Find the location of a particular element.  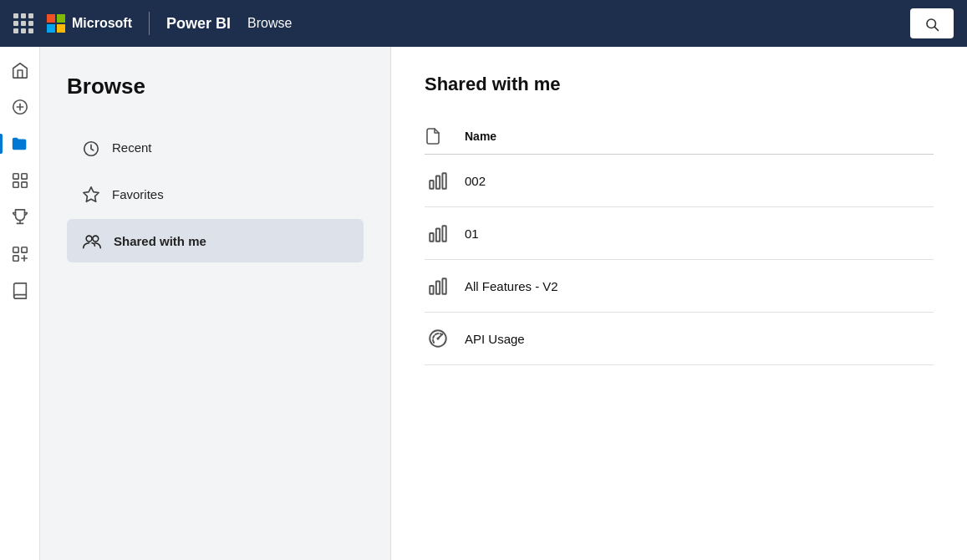

sidebar-home-icon is located at coordinates (20, 70).